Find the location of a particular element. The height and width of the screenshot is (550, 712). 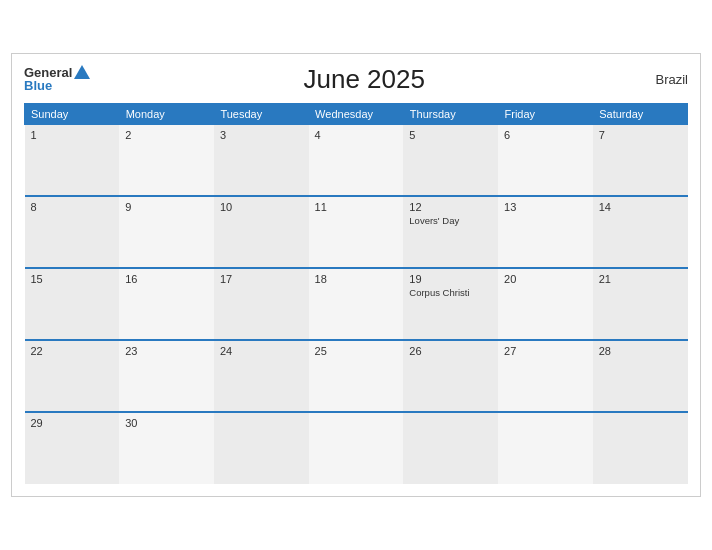

day-cell: 24 is located at coordinates (262, 376).